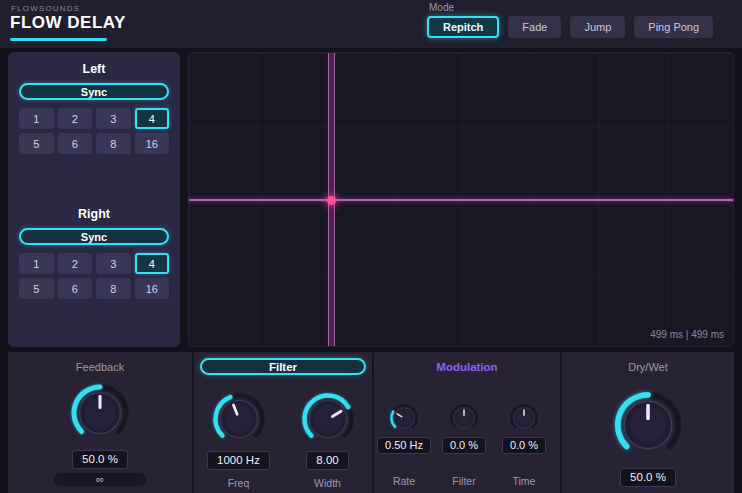 The height and width of the screenshot is (493, 742). Describe the element at coordinates (328, 483) in the screenshot. I see `filter-width-label: Width` at that location.